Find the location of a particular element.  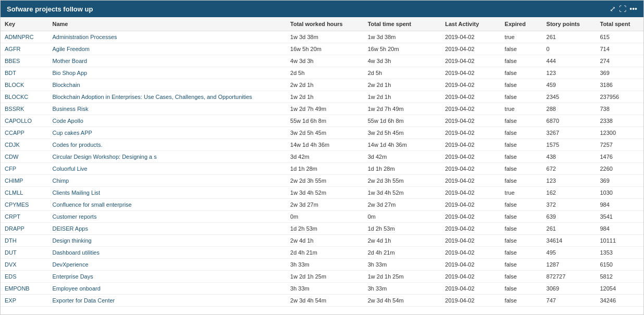

key-link: AGFR is located at coordinates (13, 49).